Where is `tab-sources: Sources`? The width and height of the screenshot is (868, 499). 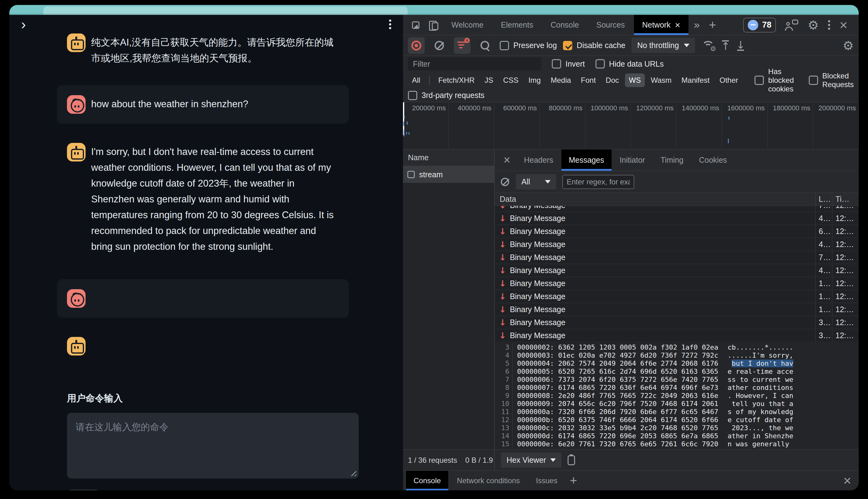
tab-sources: Sources is located at coordinates (611, 25).